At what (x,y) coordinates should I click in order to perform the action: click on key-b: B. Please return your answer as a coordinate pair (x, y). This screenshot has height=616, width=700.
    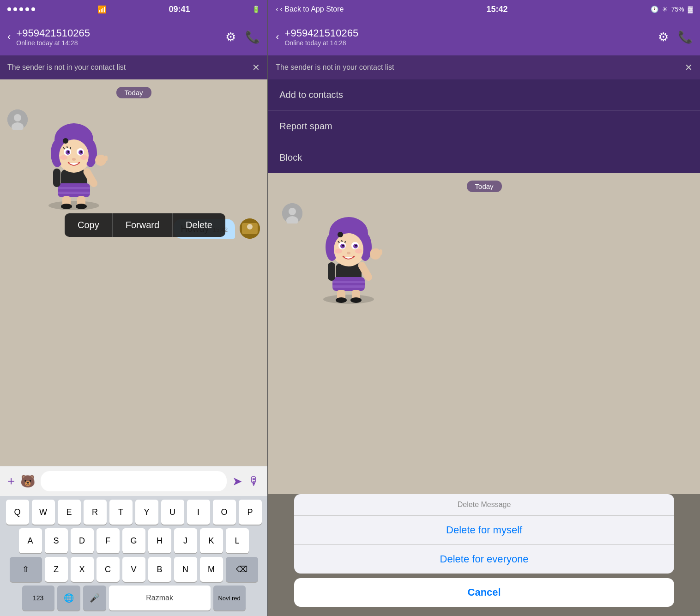
    Looking at the image, I should click on (160, 569).